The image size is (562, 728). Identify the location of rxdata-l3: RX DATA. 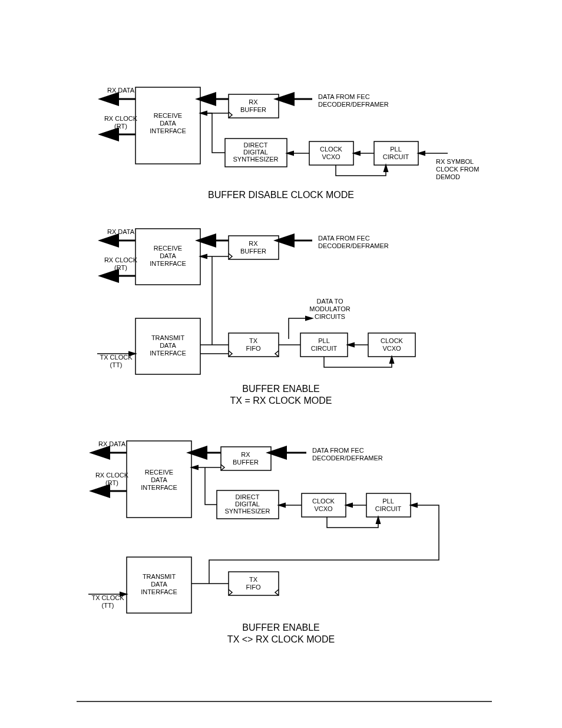
(112, 444).